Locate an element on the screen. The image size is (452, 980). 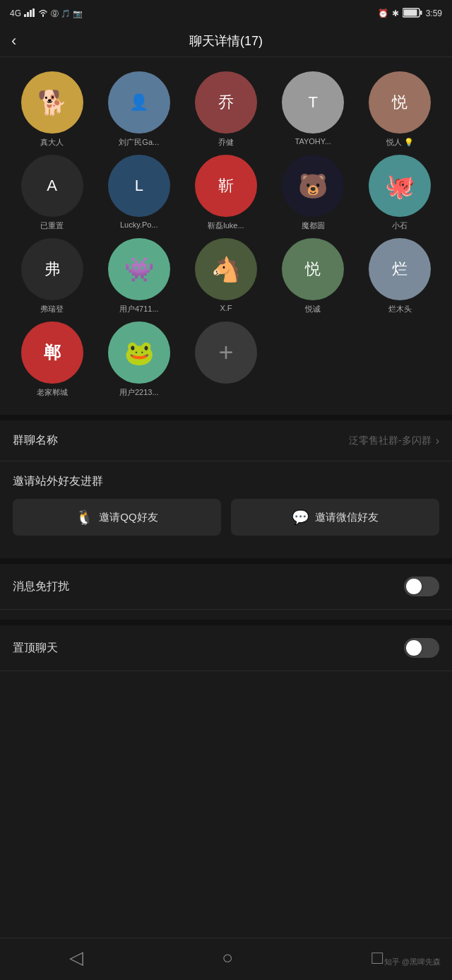
member-item: 👤刘广民Ga... is located at coordinates (138, 110).